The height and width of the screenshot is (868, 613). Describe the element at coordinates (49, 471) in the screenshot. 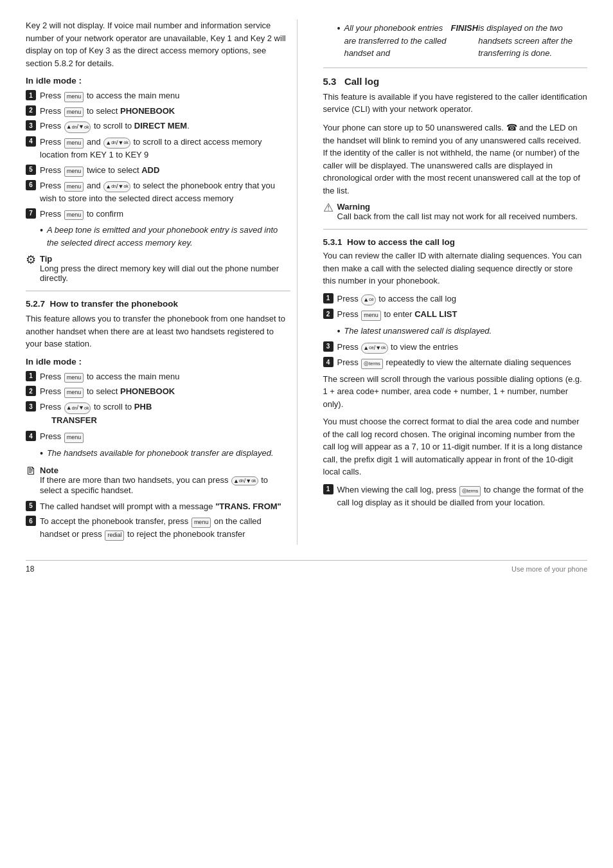

I see `note-label: Note` at that location.